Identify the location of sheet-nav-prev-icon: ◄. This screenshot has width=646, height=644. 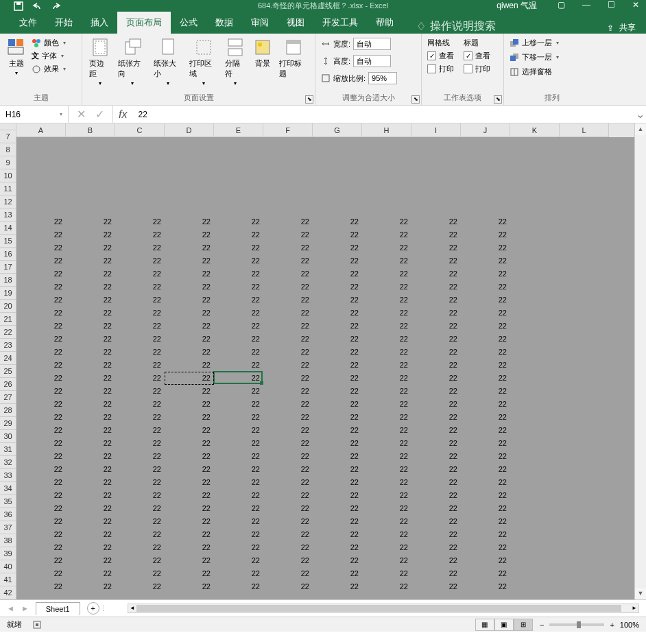
(11, 608).